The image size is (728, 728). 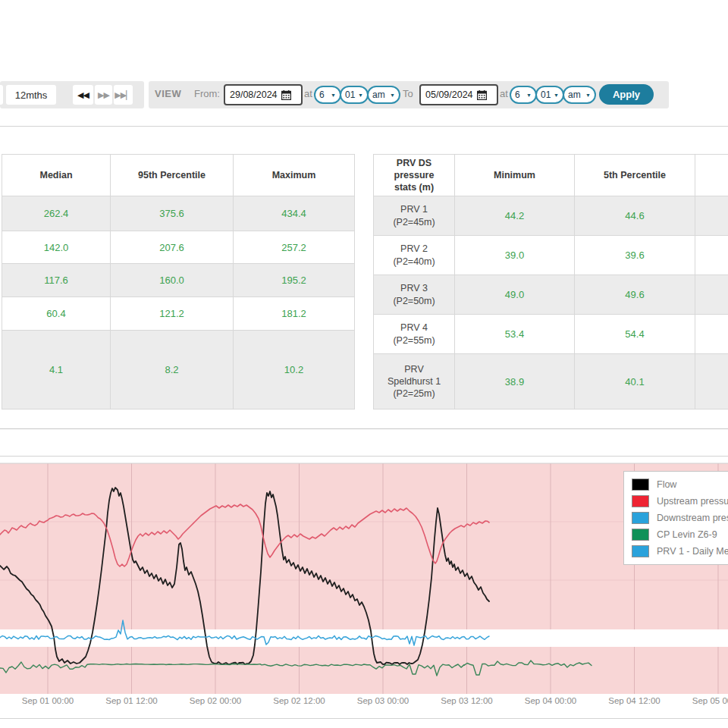 I want to click on x-tick-label: Sep 04 12:00, so click(x=634, y=701).